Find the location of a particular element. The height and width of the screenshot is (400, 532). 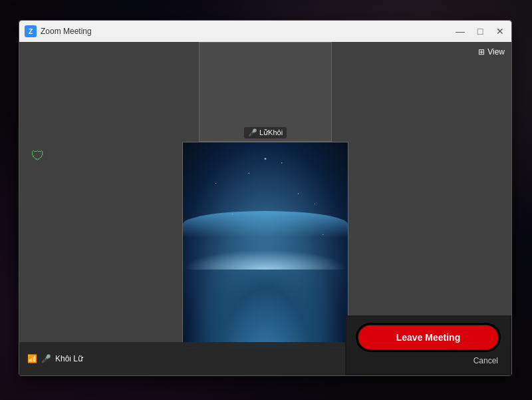

view-label: View is located at coordinates (496, 52).